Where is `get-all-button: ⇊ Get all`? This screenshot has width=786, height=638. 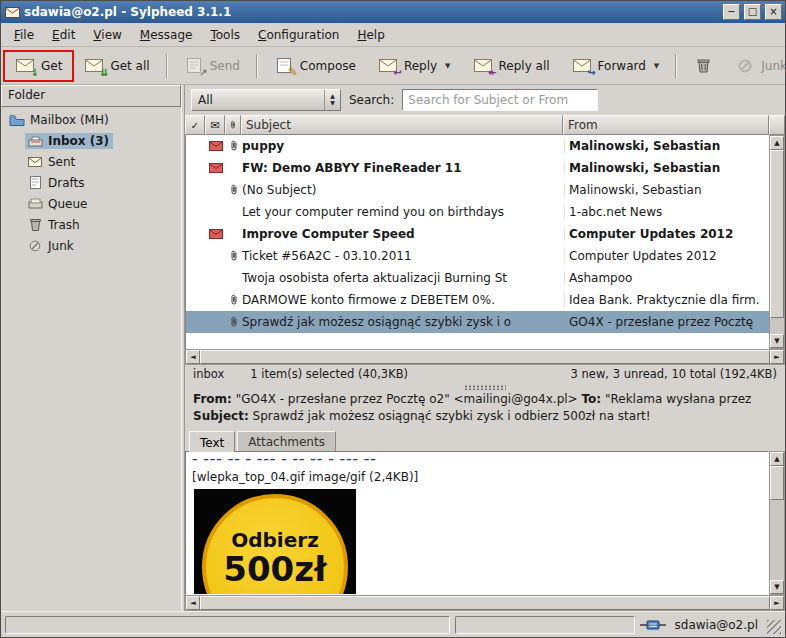 get-all-button: ⇊ Get all is located at coordinates (116, 66).